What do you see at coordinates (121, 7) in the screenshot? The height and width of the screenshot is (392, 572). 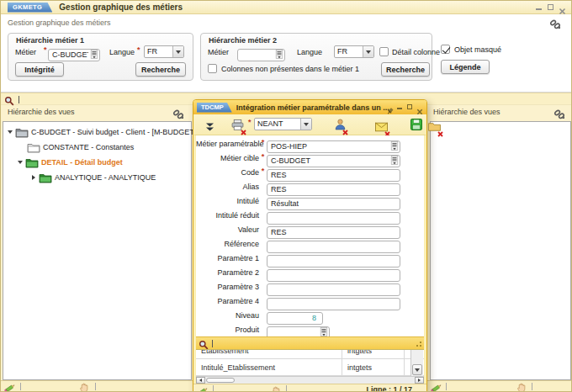 I see `window-title: Gestion graphique des métiers` at bounding box center [121, 7].